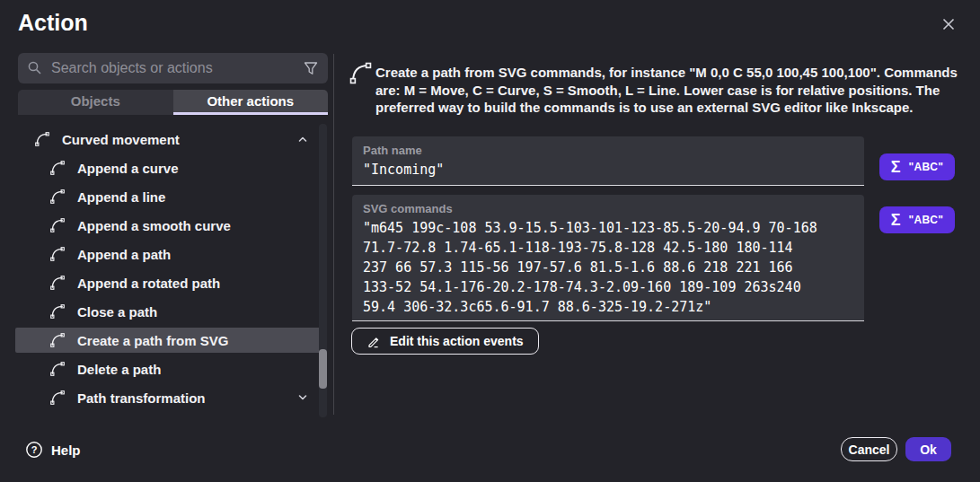  I want to click on action-list-item-label: Close a path, so click(117, 312).